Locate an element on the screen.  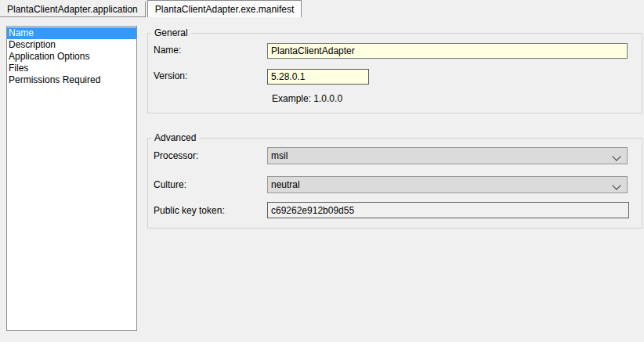
processor-combobox-value: msil is located at coordinates (279, 156).